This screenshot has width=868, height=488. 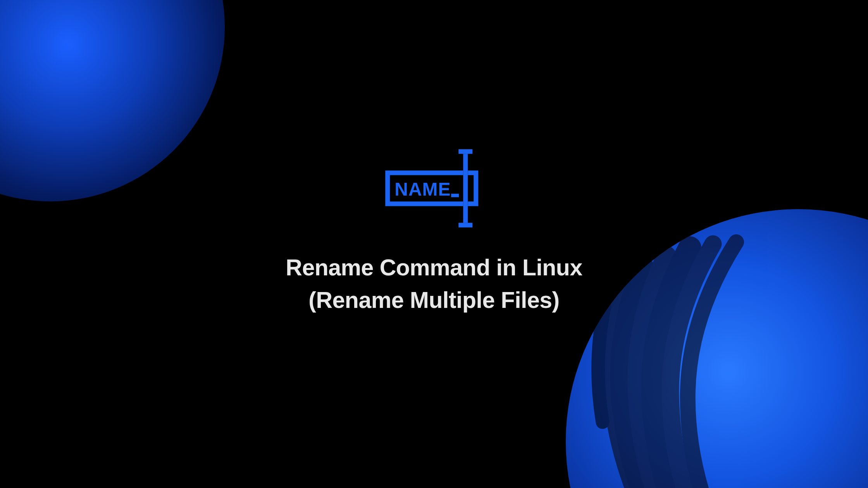 I want to click on rename-icon: NAME, so click(x=434, y=189).